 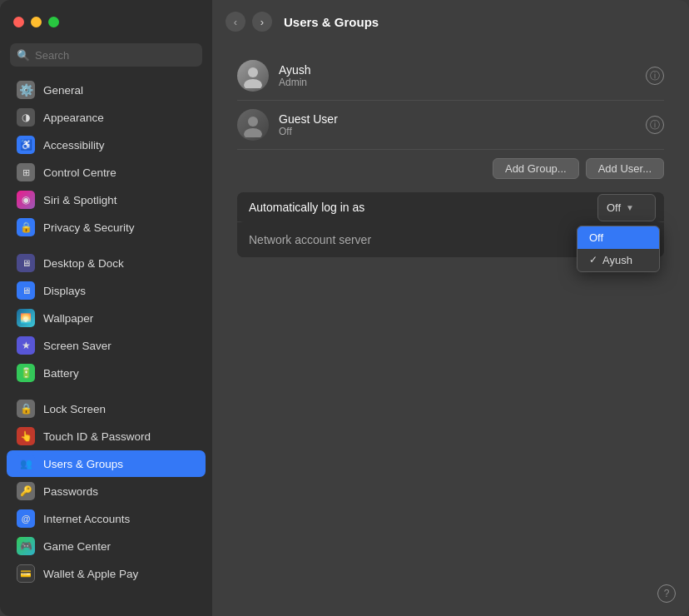 What do you see at coordinates (91, 574) in the screenshot?
I see `sidebar-label-wallet: Wallet & Apple Pay` at bounding box center [91, 574].